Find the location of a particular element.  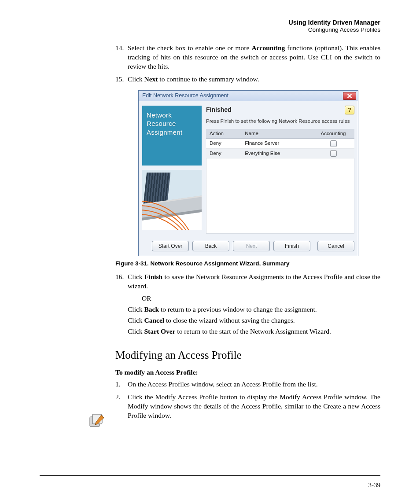

wizard-side-image is located at coordinates (172, 200).